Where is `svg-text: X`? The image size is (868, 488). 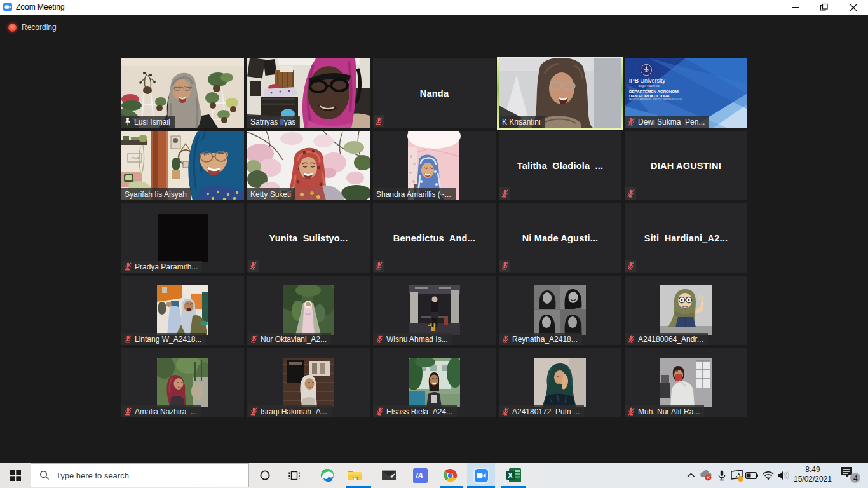
svg-text: X is located at coordinates (510, 475).